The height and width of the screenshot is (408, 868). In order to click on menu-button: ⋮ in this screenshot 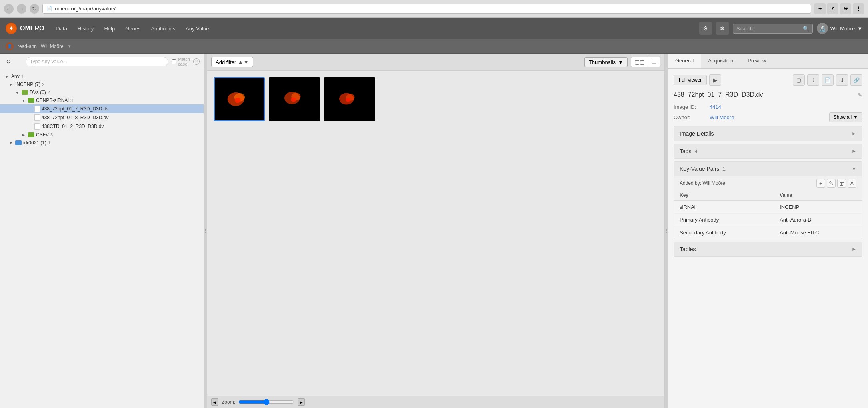, I will do `click(858, 9)`.